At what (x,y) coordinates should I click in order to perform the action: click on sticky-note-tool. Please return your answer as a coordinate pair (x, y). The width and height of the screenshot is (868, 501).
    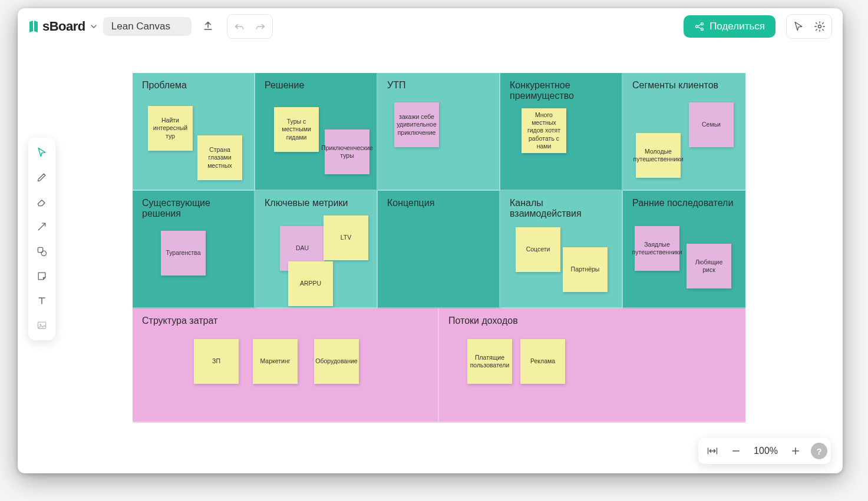
    Looking at the image, I should click on (42, 276).